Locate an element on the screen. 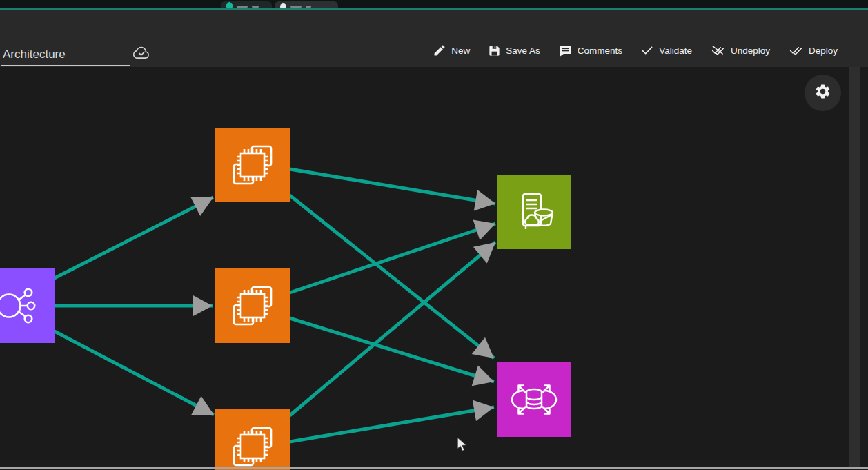 Image resolution: width=868 pixels, height=470 pixels. edge-compute-top-to-database-scaling is located at coordinates (392, 277).